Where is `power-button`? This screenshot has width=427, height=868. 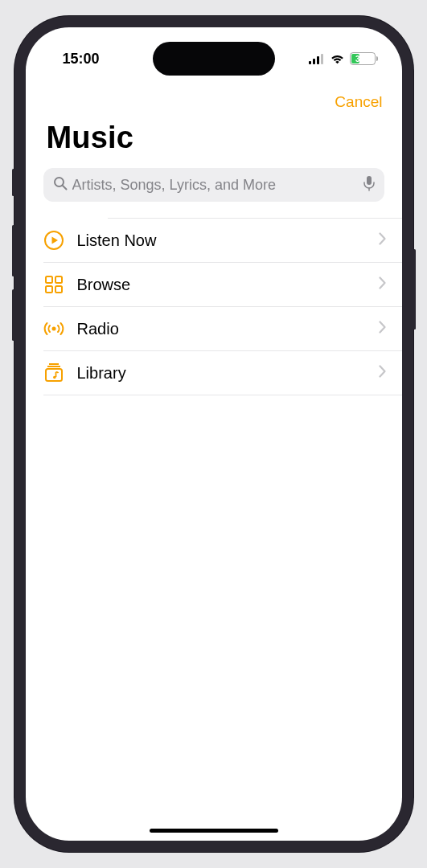
power-button is located at coordinates (415, 289).